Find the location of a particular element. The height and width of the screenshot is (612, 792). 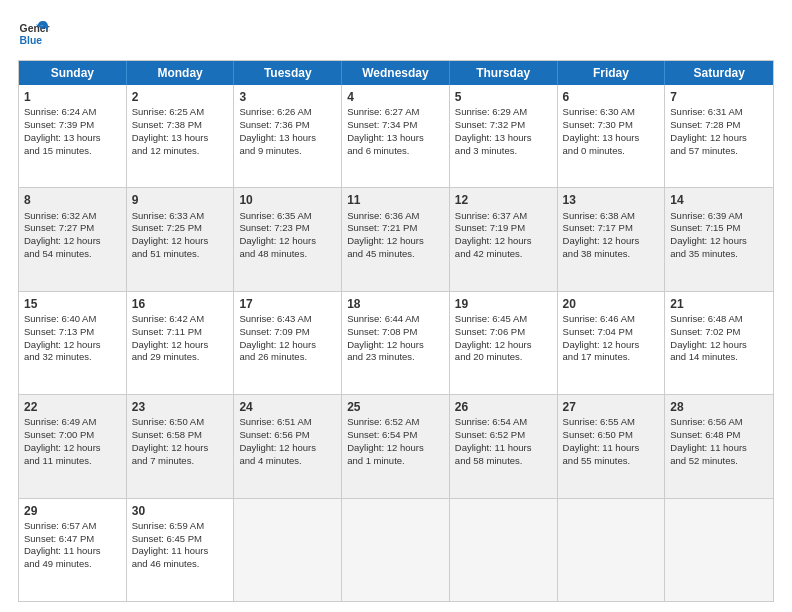

day-info-line-1: Sunset: 6:54 PM is located at coordinates (396, 436).